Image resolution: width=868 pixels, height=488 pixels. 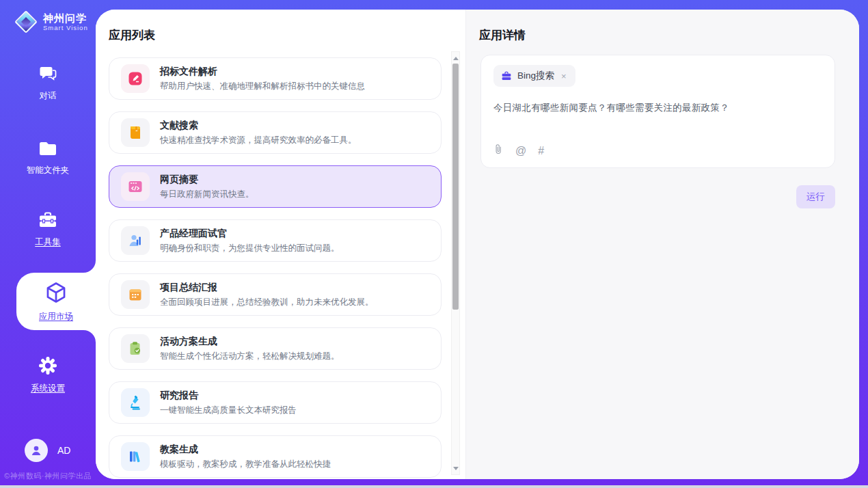 I want to click on user-account: AD, so click(x=48, y=450).